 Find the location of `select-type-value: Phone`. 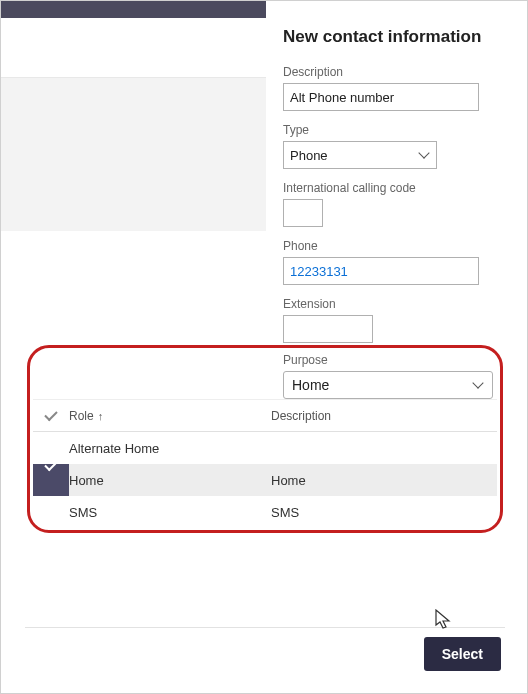

select-type-value: Phone is located at coordinates (309, 156).